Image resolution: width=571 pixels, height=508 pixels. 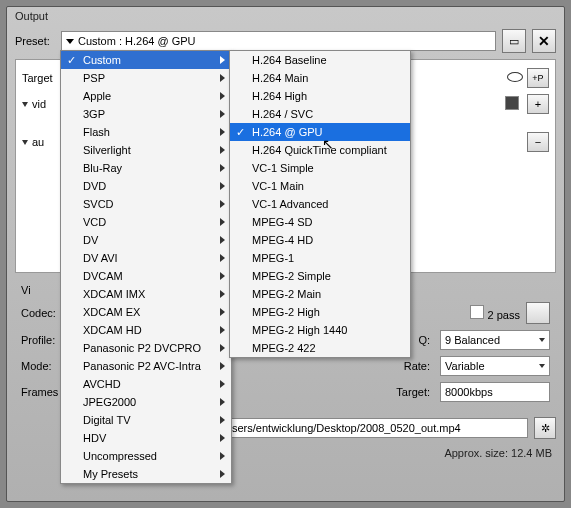 I want to click on close-button: ✕, so click(x=544, y=41).